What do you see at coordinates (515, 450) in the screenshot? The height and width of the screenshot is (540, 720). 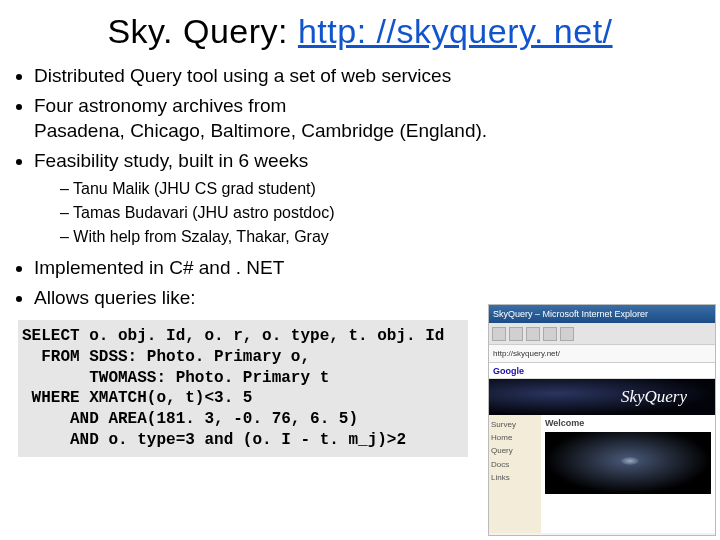 I see `nav-item: Query` at bounding box center [515, 450].